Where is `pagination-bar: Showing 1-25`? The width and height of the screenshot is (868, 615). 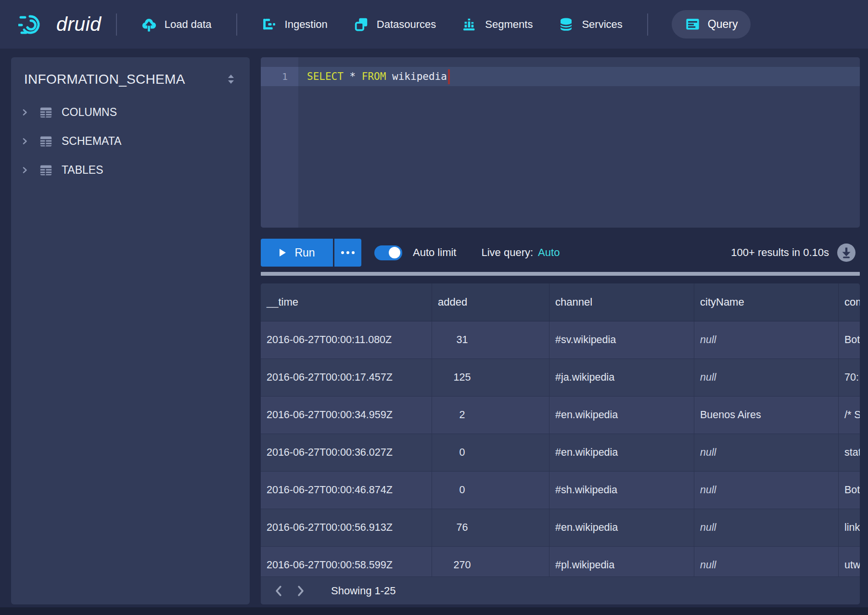
pagination-bar: Showing 1-25 is located at coordinates (560, 590).